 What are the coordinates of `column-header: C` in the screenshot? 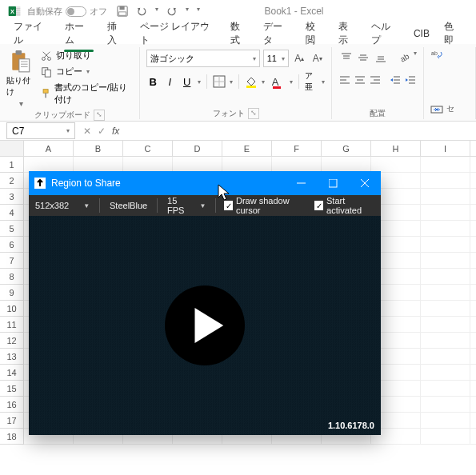 It's located at (148, 149).